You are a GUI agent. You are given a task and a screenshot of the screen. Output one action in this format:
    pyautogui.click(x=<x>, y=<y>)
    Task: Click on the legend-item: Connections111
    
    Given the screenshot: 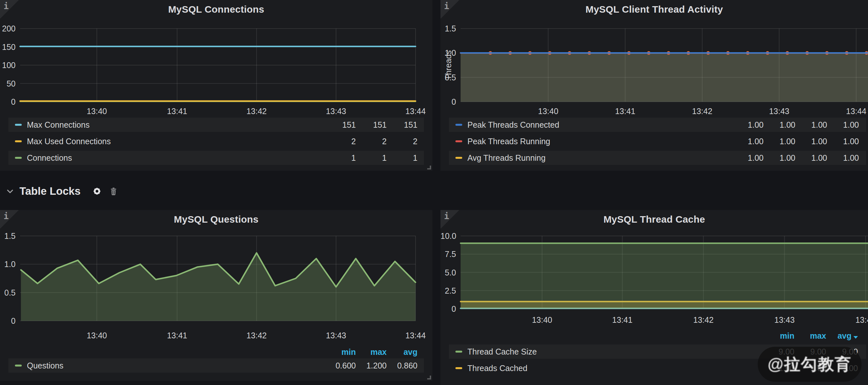 What is the action you would take?
    pyautogui.click(x=216, y=158)
    